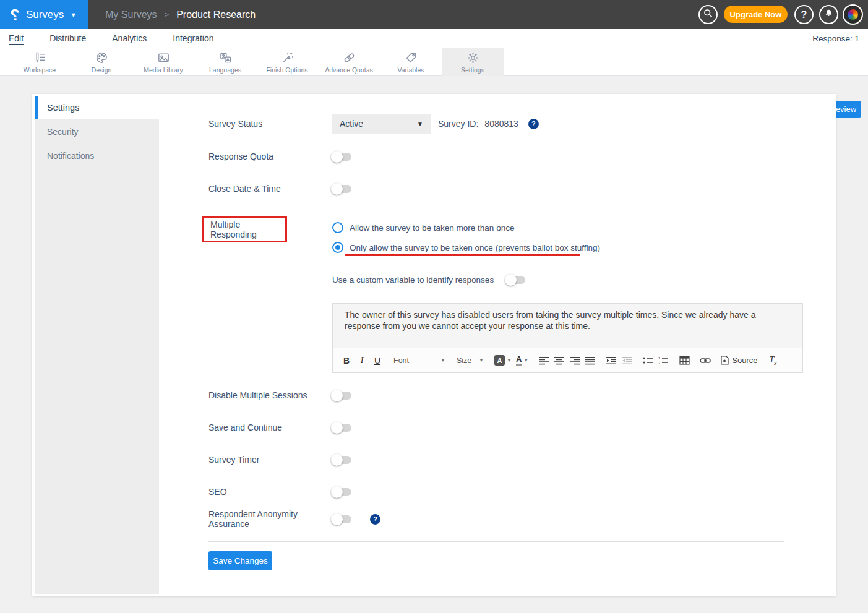 The image size is (868, 613). I want to click on italic-button: I, so click(362, 361).